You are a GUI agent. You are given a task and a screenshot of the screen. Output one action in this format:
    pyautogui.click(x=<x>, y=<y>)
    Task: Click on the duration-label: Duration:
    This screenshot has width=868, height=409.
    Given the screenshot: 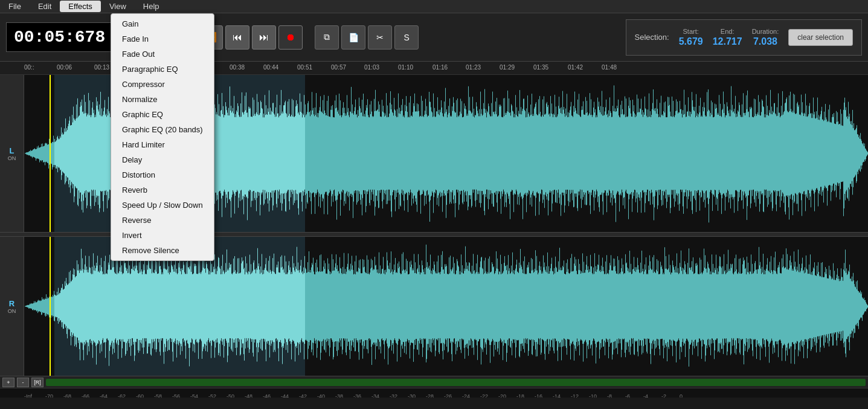 What is the action you would take?
    pyautogui.click(x=766, y=31)
    